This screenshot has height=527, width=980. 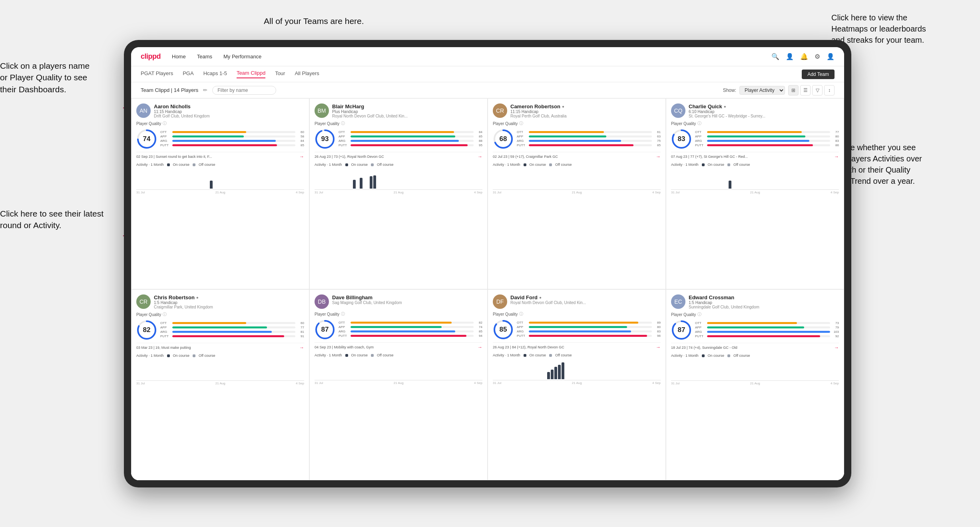 What do you see at coordinates (479, 327) in the screenshot?
I see `stat-value: 74` at bounding box center [479, 327].